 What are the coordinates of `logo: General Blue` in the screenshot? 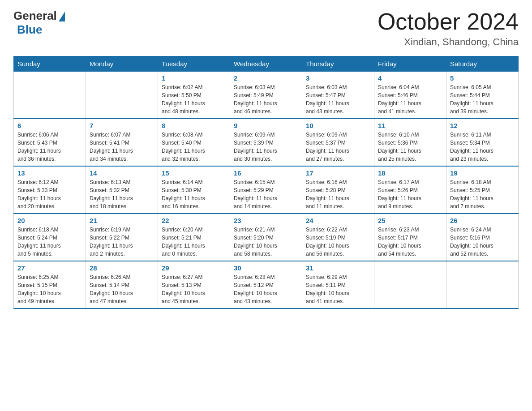 It's located at (39, 23).